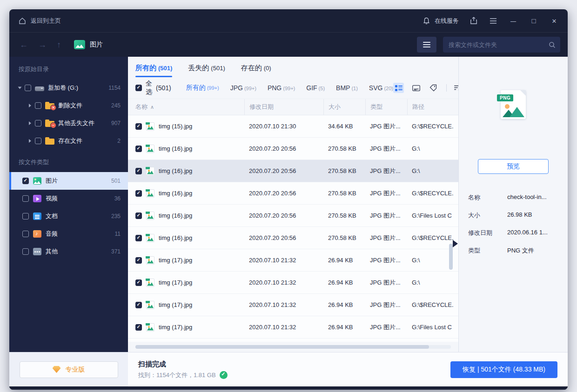 This screenshot has width=577, height=392. What do you see at coordinates (139, 88) in the screenshot?
I see `select-all-checkbox` at bounding box center [139, 88].